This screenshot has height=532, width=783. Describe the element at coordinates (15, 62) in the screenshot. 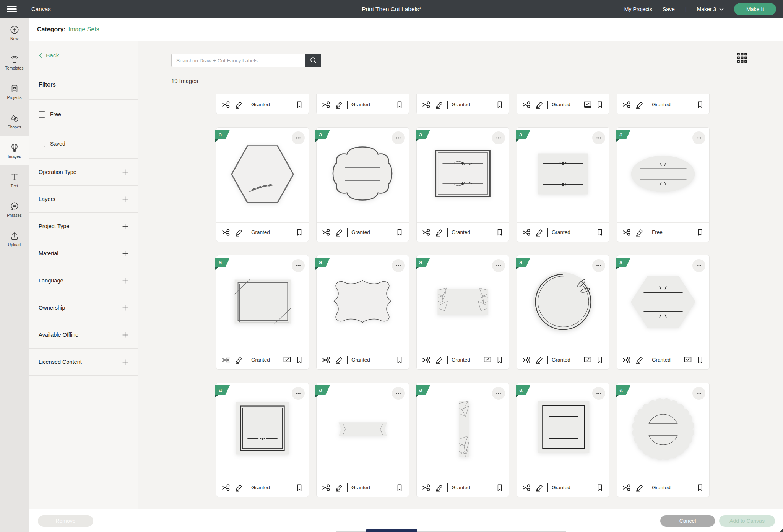

I see `sidebar-item-templates: Templates` at that location.